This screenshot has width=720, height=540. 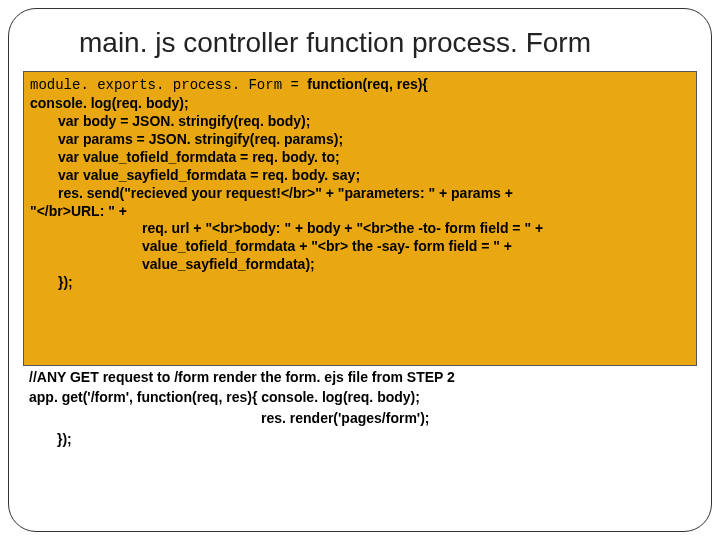 I want to click on code-line: var body = JSON. stringify(req. body);, so click(x=360, y=122).